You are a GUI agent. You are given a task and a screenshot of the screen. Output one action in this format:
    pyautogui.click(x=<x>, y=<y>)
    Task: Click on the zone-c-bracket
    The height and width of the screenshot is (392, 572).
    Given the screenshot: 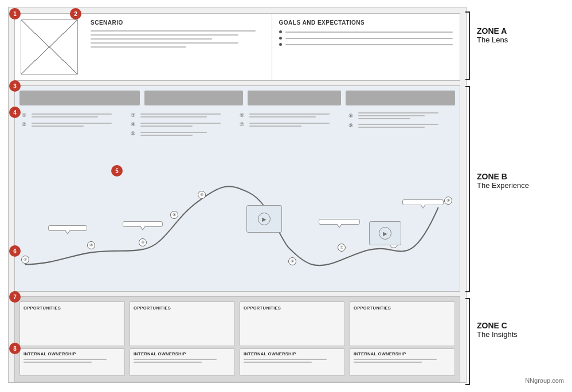 What is the action you would take?
    pyautogui.click(x=469, y=342)
    